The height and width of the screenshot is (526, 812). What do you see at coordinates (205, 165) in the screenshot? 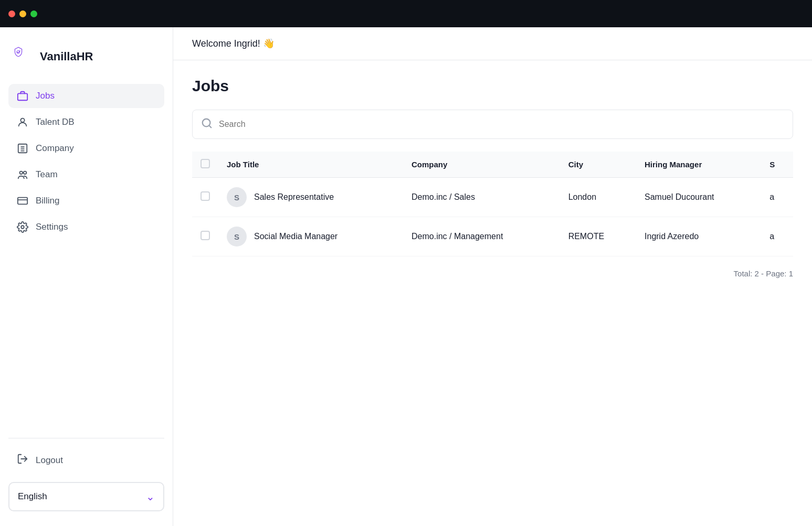
I see `select-all-column` at bounding box center [205, 165].